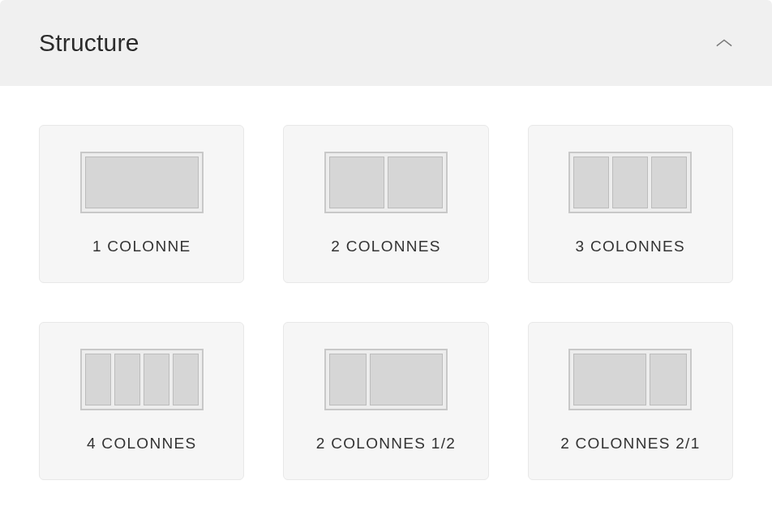 This screenshot has height=532, width=772. I want to click on panel-title: Structure, so click(89, 43).